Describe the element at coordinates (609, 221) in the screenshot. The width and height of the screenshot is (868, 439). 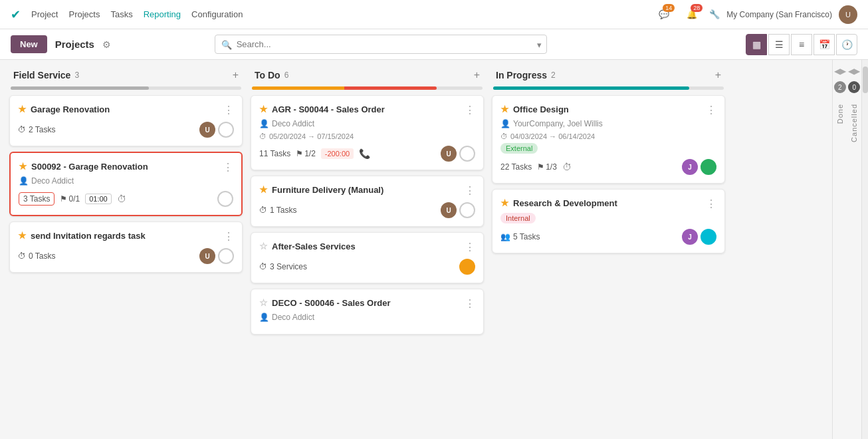
I see `card-research-dev: ★ Research & Development ⋮ Internal 👥 5 …` at that location.